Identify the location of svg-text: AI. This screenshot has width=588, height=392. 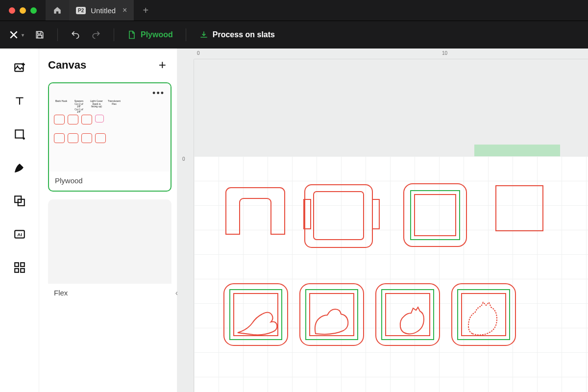
(20, 234).